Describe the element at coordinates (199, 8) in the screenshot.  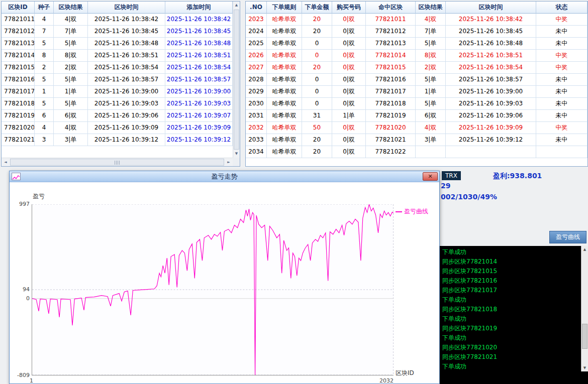
I see `column-header: 添加时间` at that location.